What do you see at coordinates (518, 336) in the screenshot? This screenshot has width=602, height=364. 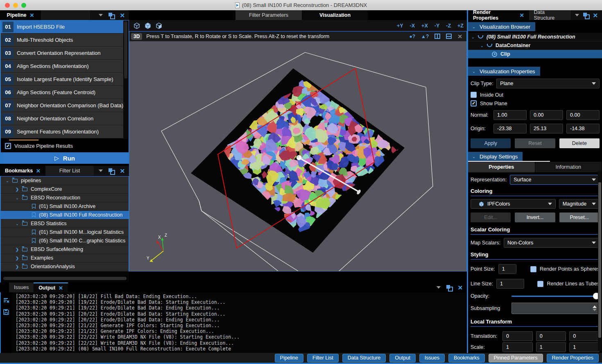 I see `translation-x-field: 0` at bounding box center [518, 336].